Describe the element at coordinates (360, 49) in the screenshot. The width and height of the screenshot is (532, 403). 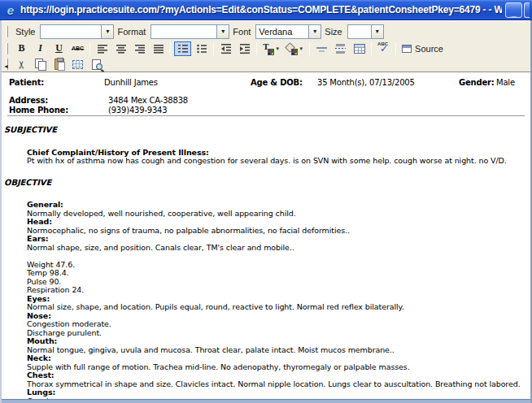
I see `table-icon` at that location.